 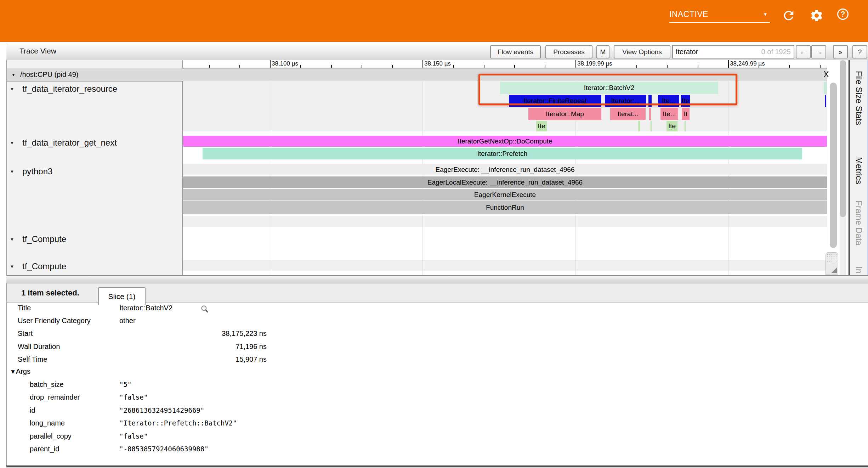 What do you see at coordinates (686, 114) in the screenshot?
I see `trace-event-bar: It` at bounding box center [686, 114].